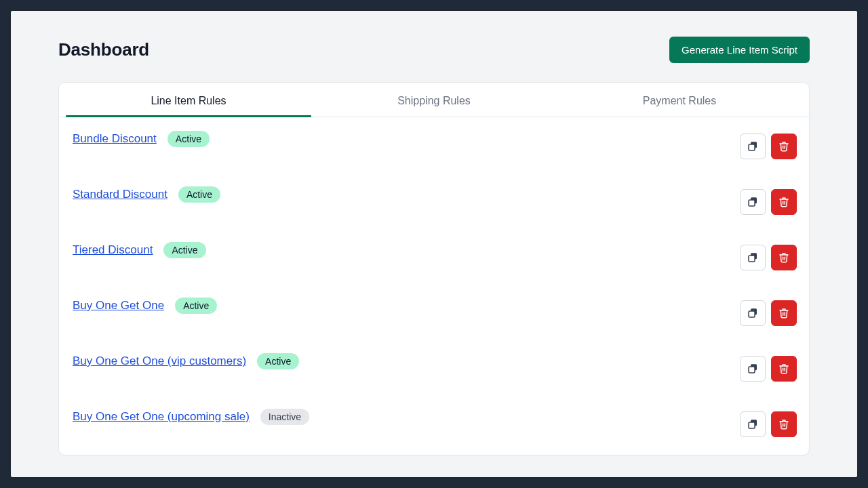 Image resolution: width=868 pixels, height=488 pixels. Describe the element at coordinates (285, 417) in the screenshot. I see `status-badge: Inactive` at that location.